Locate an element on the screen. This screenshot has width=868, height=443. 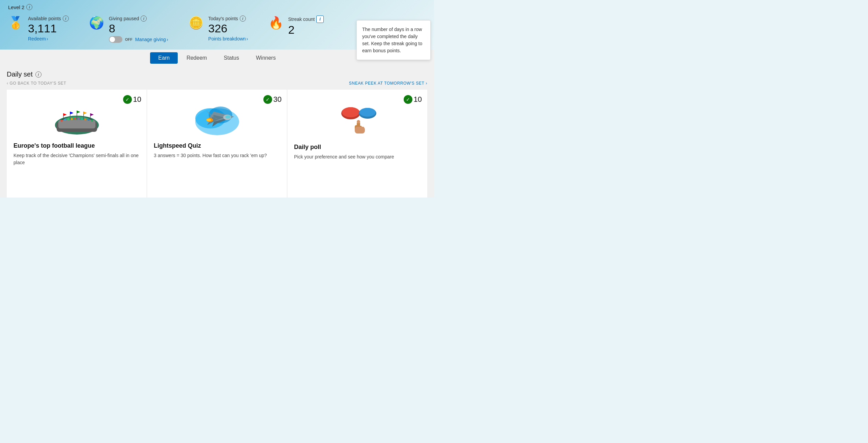
go-back-link: ‹ GO BACK TO TODAY'S SET is located at coordinates (36, 83).